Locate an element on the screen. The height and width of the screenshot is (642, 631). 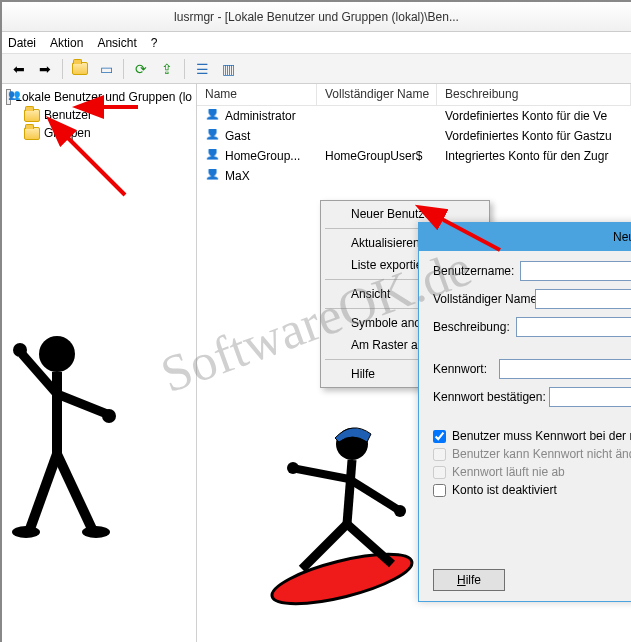
window-title: lusrmgr - [Lokale Benutzer und Gruppen (… is located at coordinates (316, 17).